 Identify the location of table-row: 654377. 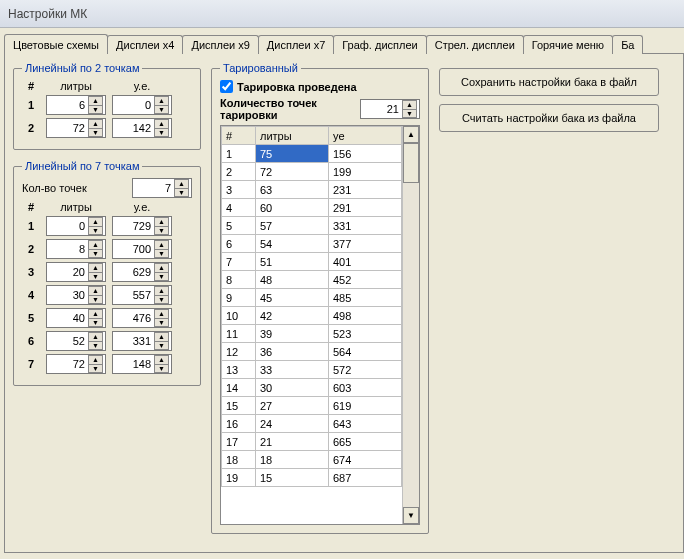
(312, 244).